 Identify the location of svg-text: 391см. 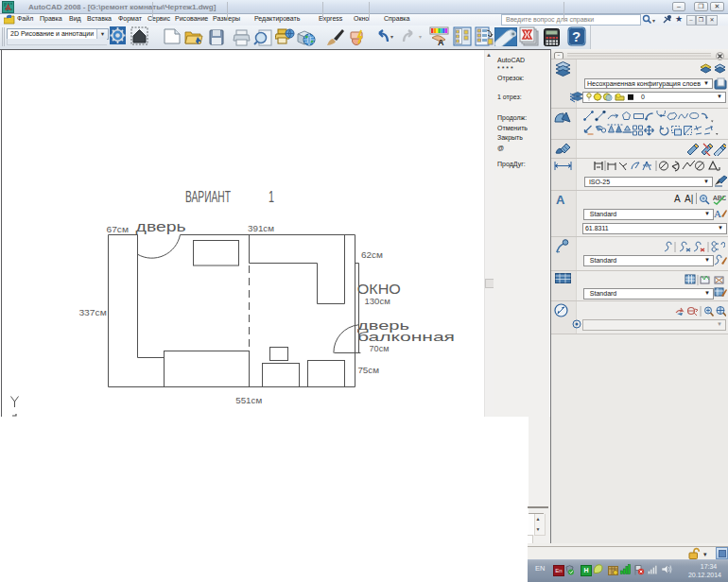
(261, 229).